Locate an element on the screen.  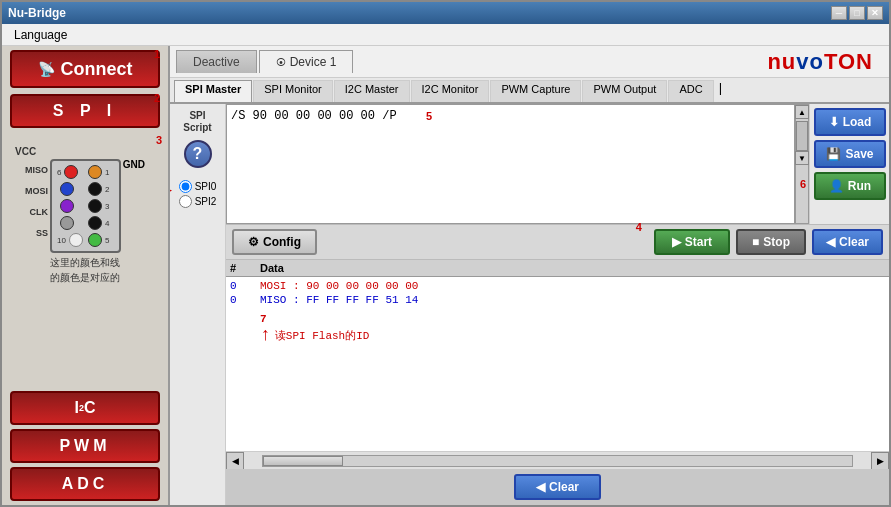
spi-button: S P I is located at coordinates (85, 111).